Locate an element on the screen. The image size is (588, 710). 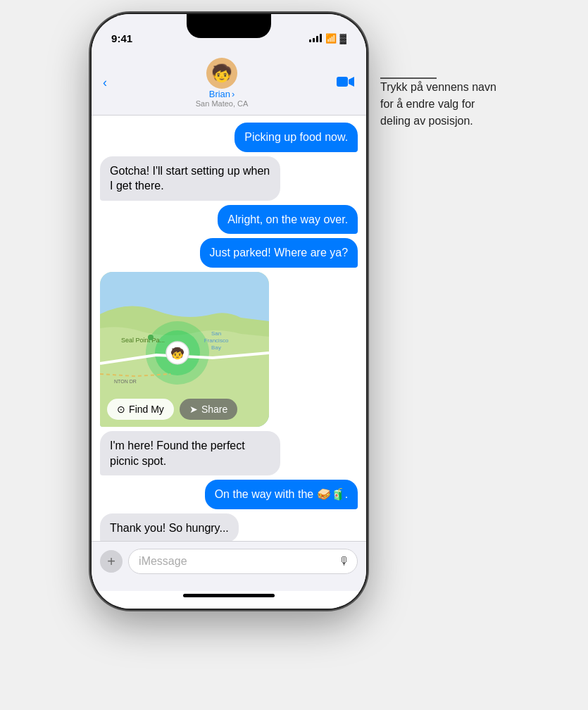
message-bubble-2: Gotcha! I'll start setting up when I get… is located at coordinates (190, 179).